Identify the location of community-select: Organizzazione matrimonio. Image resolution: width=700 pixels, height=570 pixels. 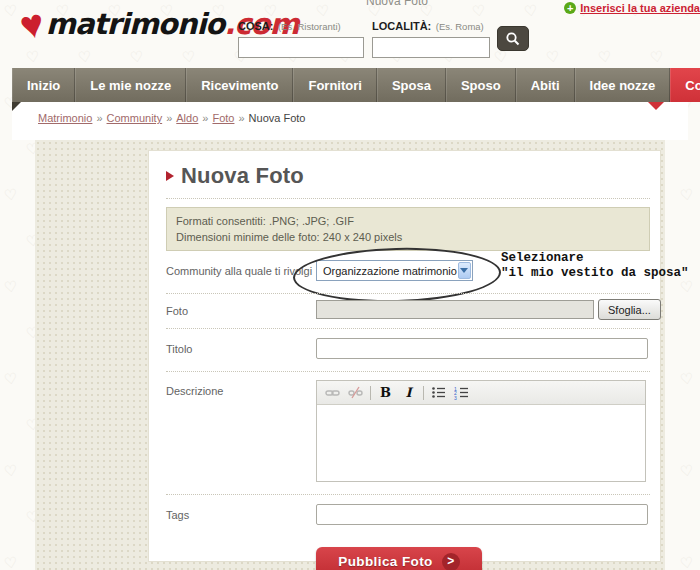
(394, 270).